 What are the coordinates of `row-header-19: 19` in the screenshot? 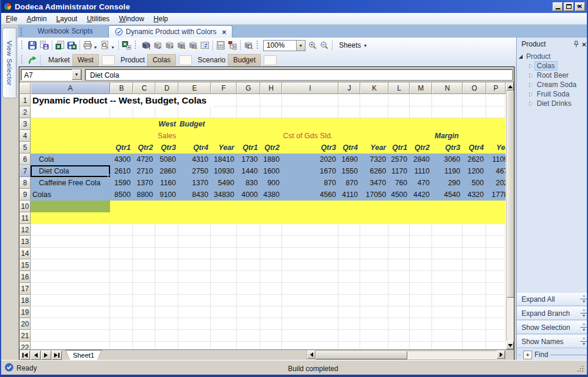 It's located at (25, 312).